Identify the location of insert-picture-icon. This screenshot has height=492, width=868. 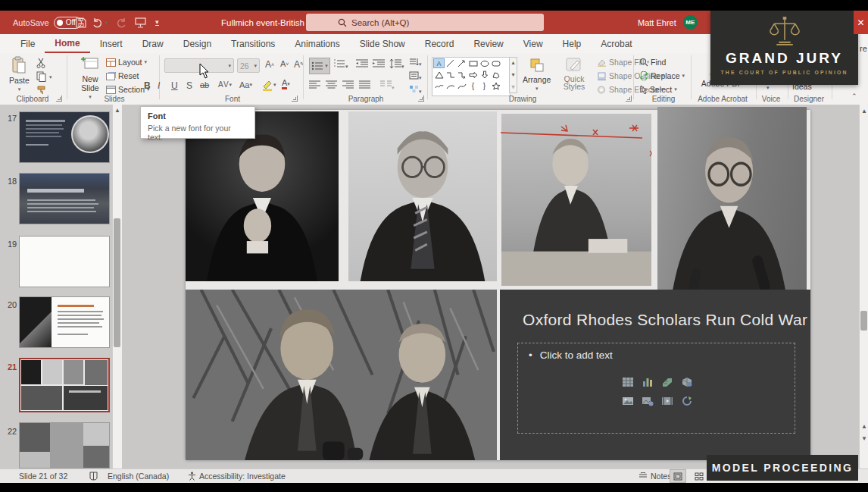
(628, 401).